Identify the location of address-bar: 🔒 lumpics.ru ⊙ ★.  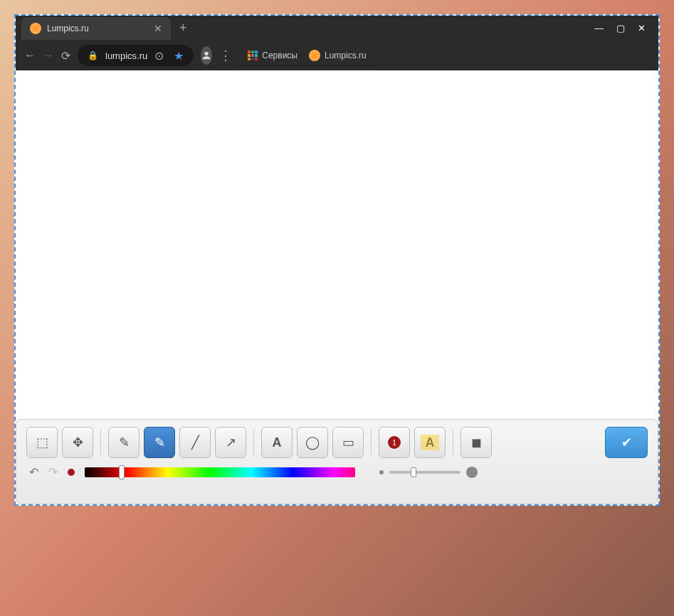
(135, 55).